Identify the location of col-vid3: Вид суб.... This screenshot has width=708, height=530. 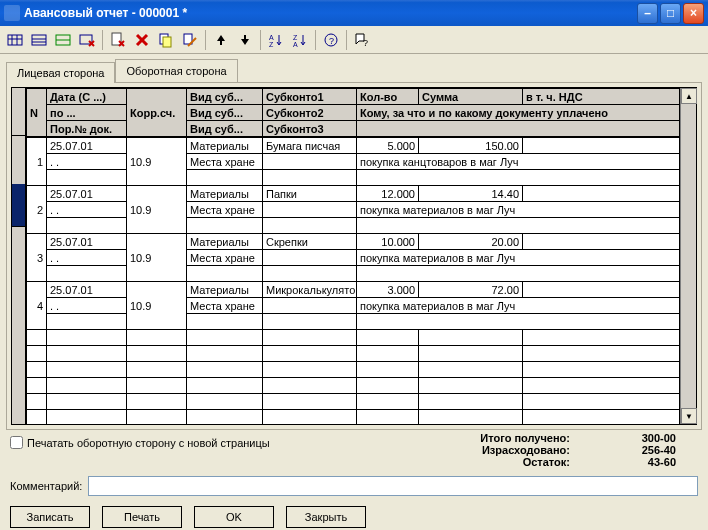
(225, 129).